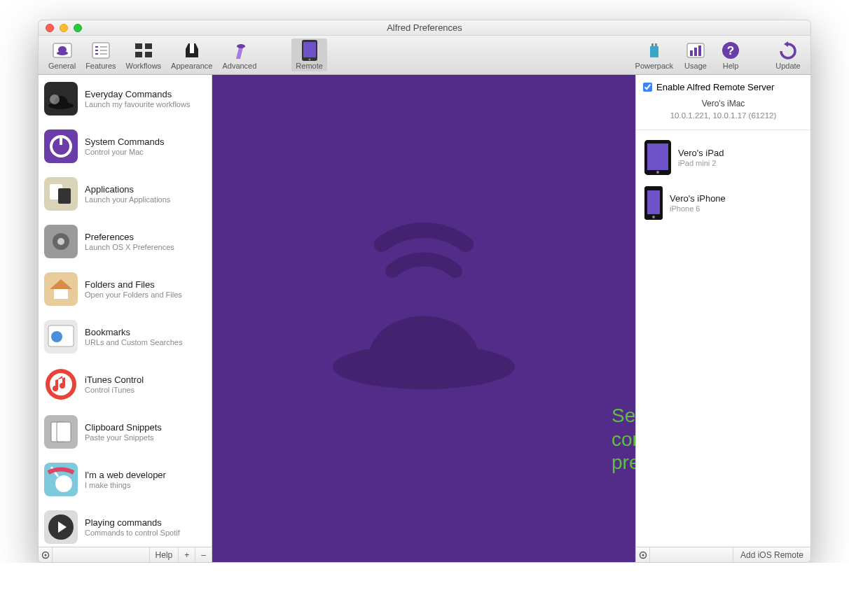 The width and height of the screenshot is (849, 616). What do you see at coordinates (698, 199) in the screenshot?
I see `device-name: Vero's iPhone` at bounding box center [698, 199].